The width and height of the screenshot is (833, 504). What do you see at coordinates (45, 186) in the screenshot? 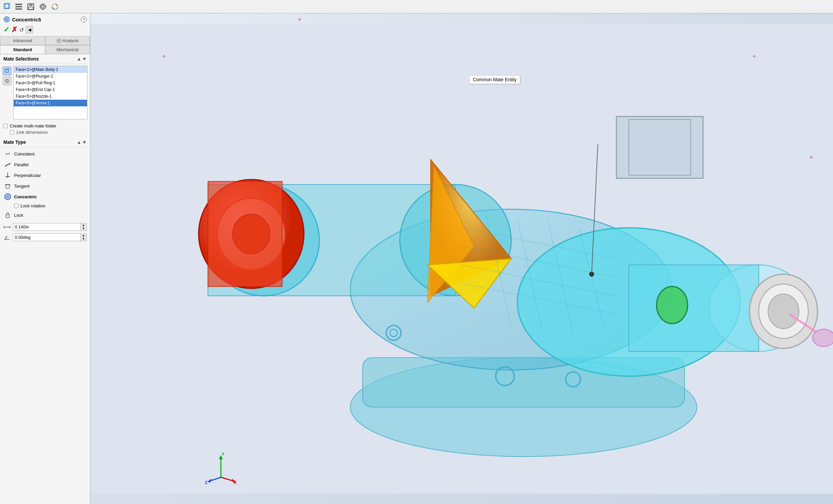
I see `mate-tangent: Tangent` at bounding box center [45, 186].